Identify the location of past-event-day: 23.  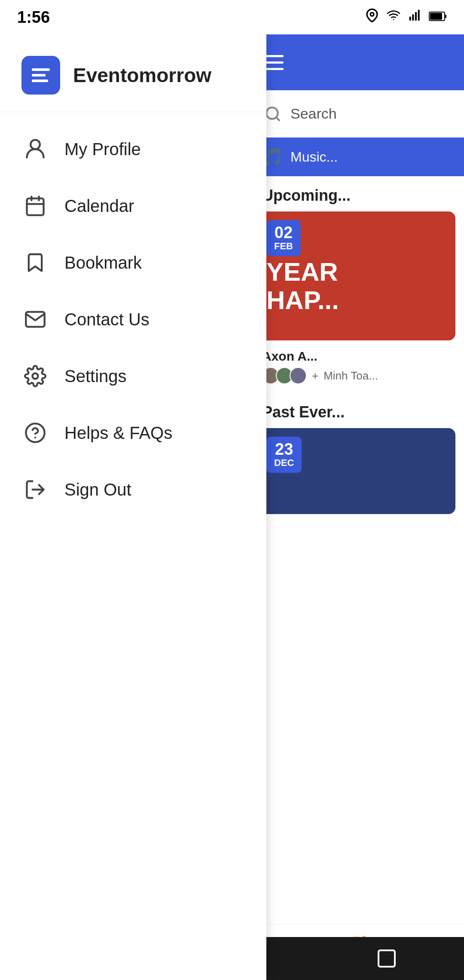
(284, 449).